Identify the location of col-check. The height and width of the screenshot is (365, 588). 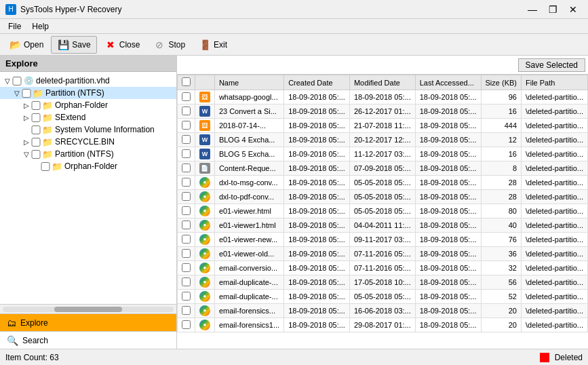
(186, 83).